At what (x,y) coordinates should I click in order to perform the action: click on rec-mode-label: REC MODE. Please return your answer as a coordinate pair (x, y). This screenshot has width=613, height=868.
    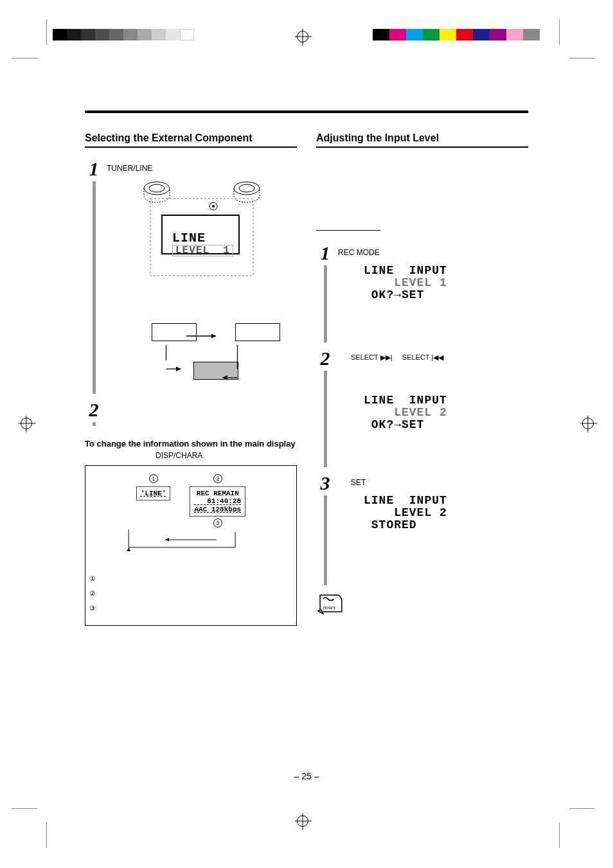
    Looking at the image, I should click on (433, 253).